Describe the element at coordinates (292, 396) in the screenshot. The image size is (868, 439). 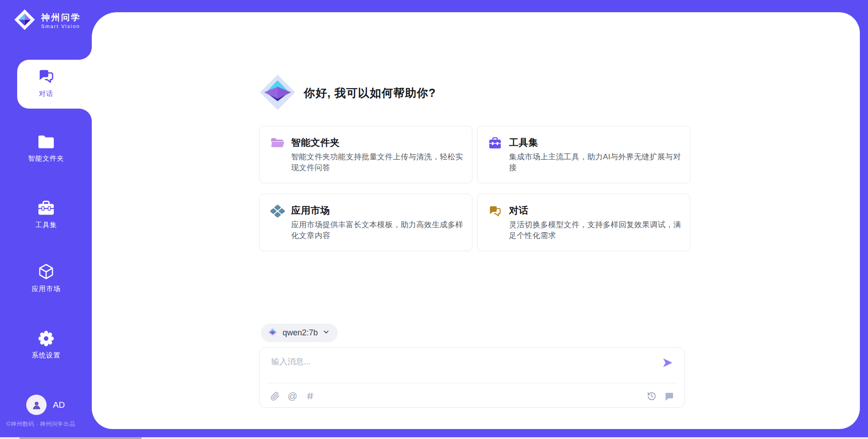
I see `mention-button: @` at that location.